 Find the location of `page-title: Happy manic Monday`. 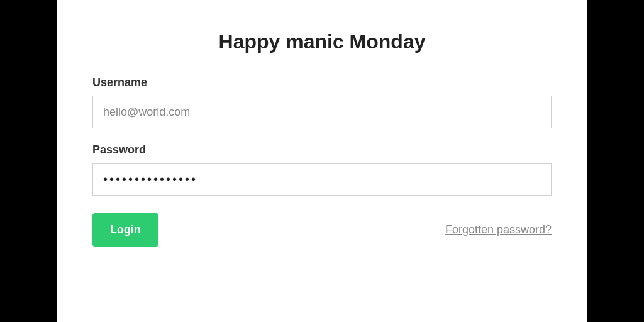

page-title: Happy manic Monday is located at coordinates (322, 42).